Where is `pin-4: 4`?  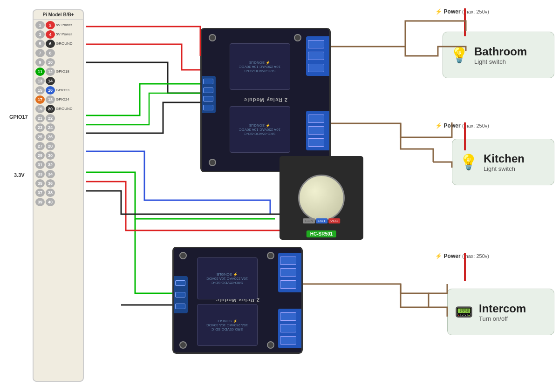
pin-4: 4 is located at coordinates (50, 34).